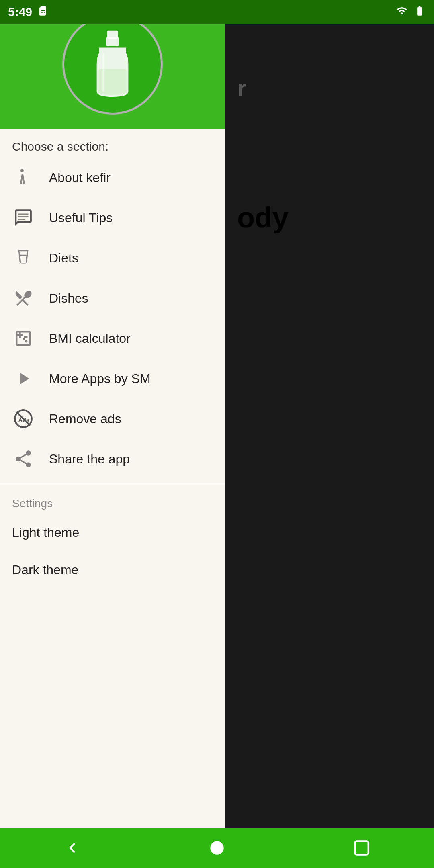  What do you see at coordinates (113, 298) in the screenshot?
I see `menu-item-dishes: Dishes` at bounding box center [113, 298].